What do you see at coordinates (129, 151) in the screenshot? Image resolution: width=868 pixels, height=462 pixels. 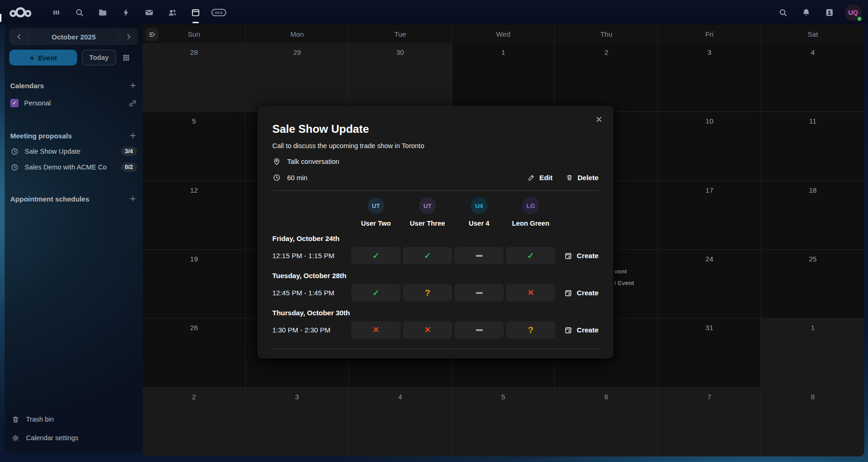 I see `proposal-count-badge: 3/4` at bounding box center [129, 151].